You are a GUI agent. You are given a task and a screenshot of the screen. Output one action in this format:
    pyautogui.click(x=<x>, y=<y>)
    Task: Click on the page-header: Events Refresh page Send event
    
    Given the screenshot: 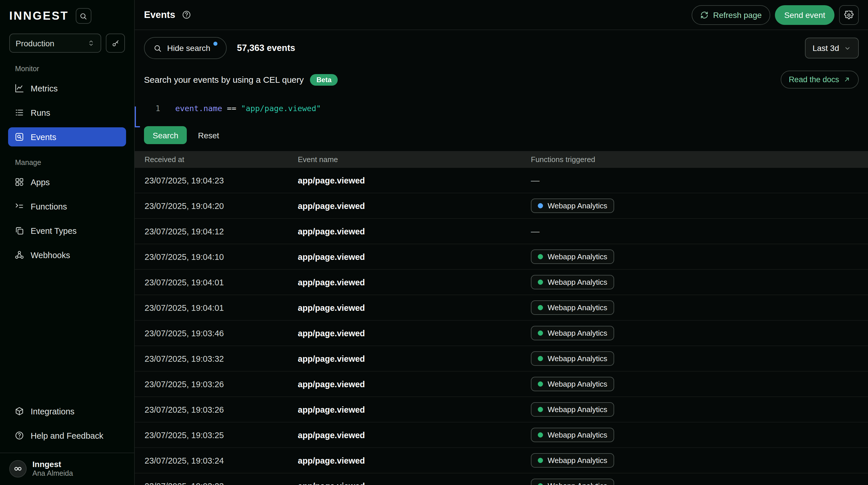 What is the action you would take?
    pyautogui.click(x=501, y=15)
    